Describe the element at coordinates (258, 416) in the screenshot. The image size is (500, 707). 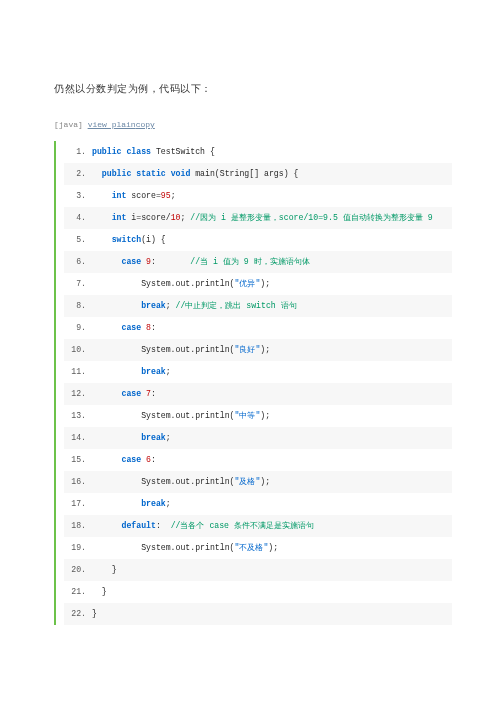
I see `code-line: 13. System.out.println("中等");` at that location.